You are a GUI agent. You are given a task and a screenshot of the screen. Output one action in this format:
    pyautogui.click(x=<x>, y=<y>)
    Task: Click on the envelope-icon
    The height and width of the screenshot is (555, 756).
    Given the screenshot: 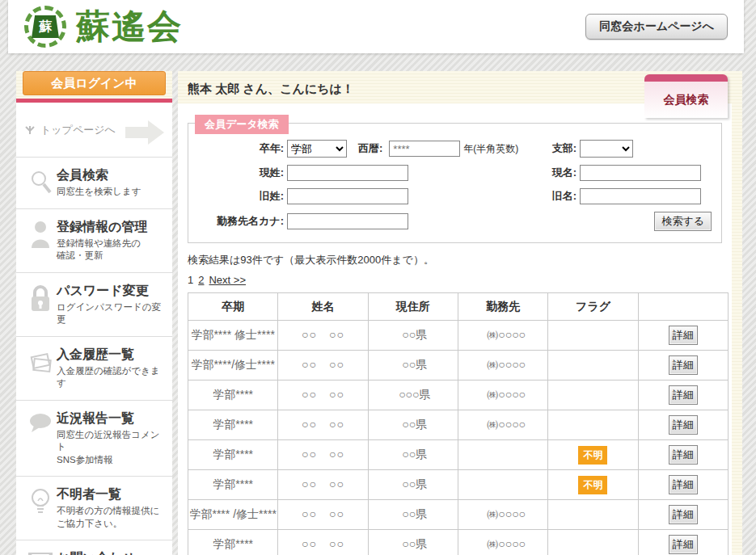 What is the action you would take?
    pyautogui.click(x=40, y=553)
    